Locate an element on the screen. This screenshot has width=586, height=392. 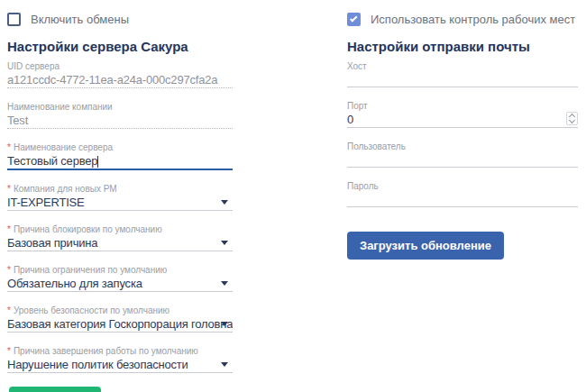
field-server-name: *Наименование сервера Тестовый сервер is located at coordinates (120, 157).